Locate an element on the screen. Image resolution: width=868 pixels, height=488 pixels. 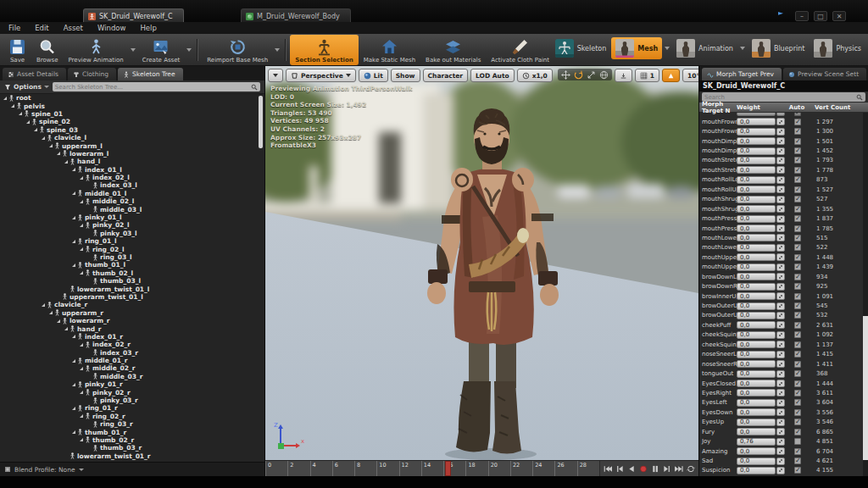
step-back-button is located at coordinates (620, 469).